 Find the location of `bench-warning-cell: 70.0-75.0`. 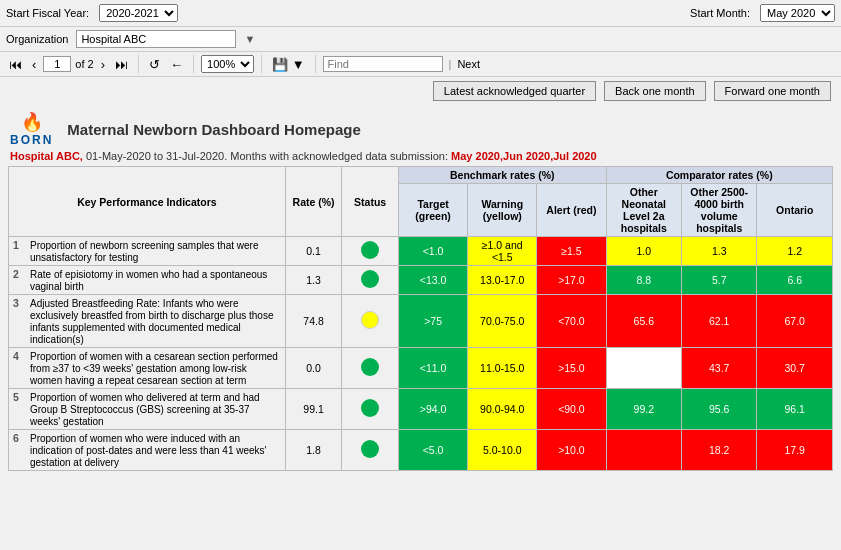

bench-warning-cell: 70.0-75.0 is located at coordinates (502, 322).